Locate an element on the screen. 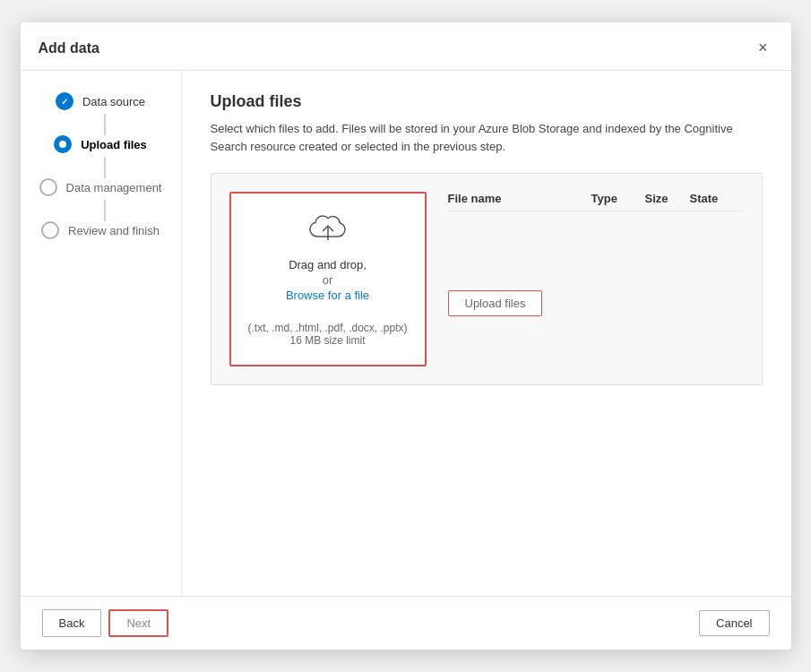  step-review-finish: Review and finish is located at coordinates (100, 232).